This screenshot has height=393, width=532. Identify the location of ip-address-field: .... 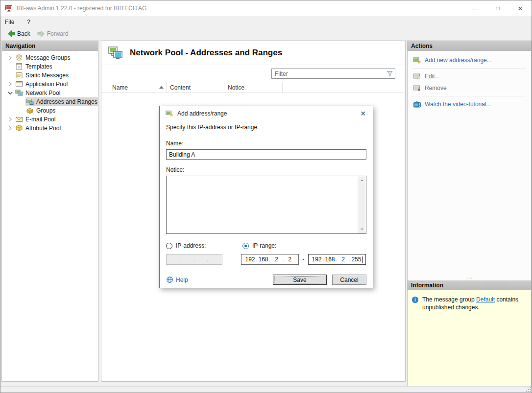
(194, 259).